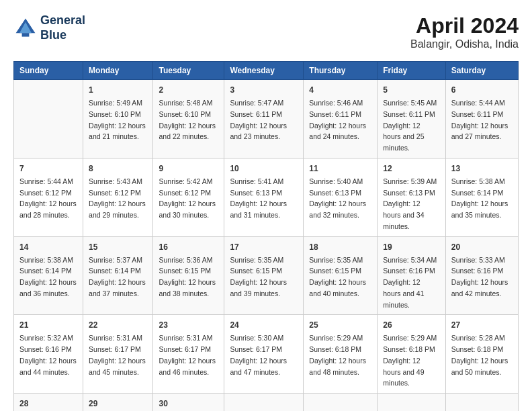 This screenshot has height=411, width=532. What do you see at coordinates (482, 247) in the screenshot?
I see `day-number: 20` at bounding box center [482, 247].